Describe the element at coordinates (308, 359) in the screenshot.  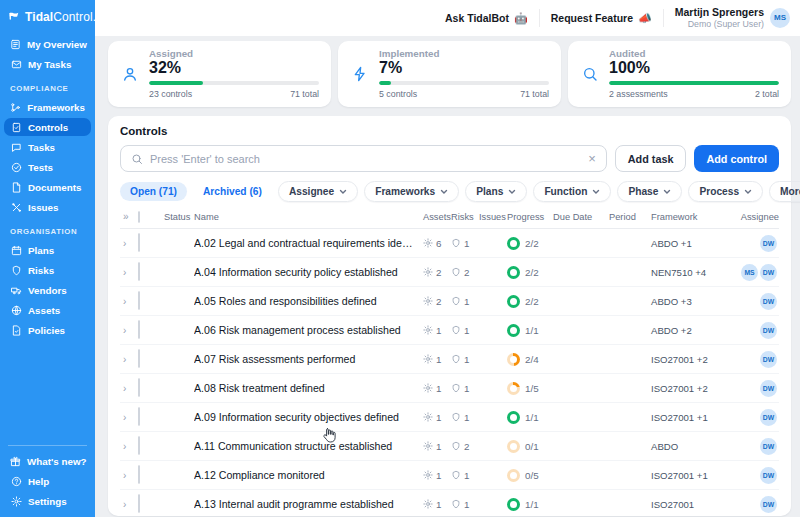
I see `control-name: A.07 Risk assessments performed` at that location.